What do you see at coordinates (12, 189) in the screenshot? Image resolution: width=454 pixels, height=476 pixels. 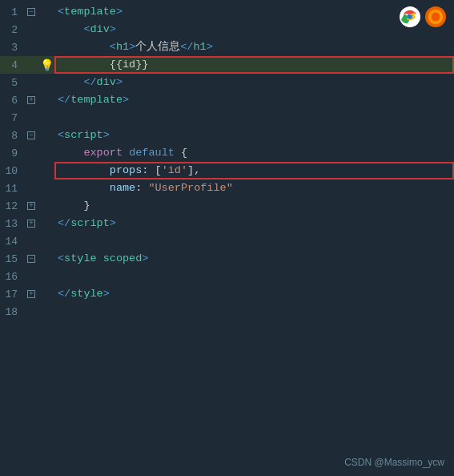 I see `line-number-11: 11` at bounding box center [12, 189].